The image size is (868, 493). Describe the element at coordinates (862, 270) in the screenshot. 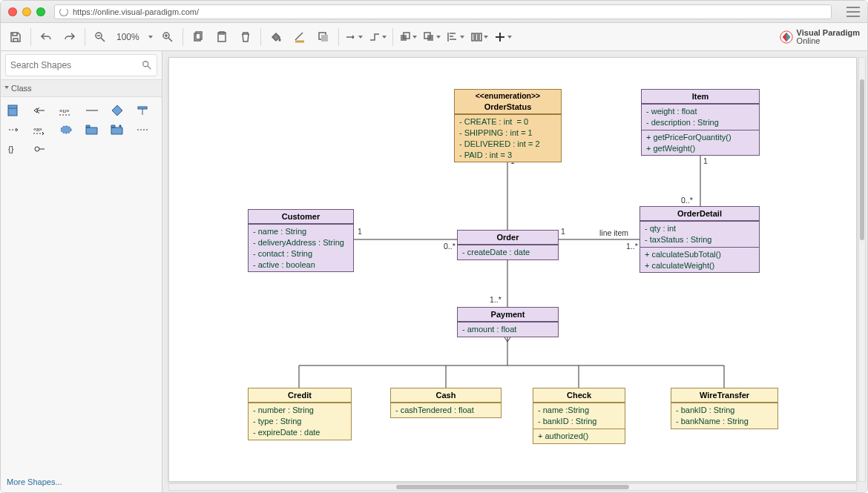

I see `vertical-scrollbar` at that location.